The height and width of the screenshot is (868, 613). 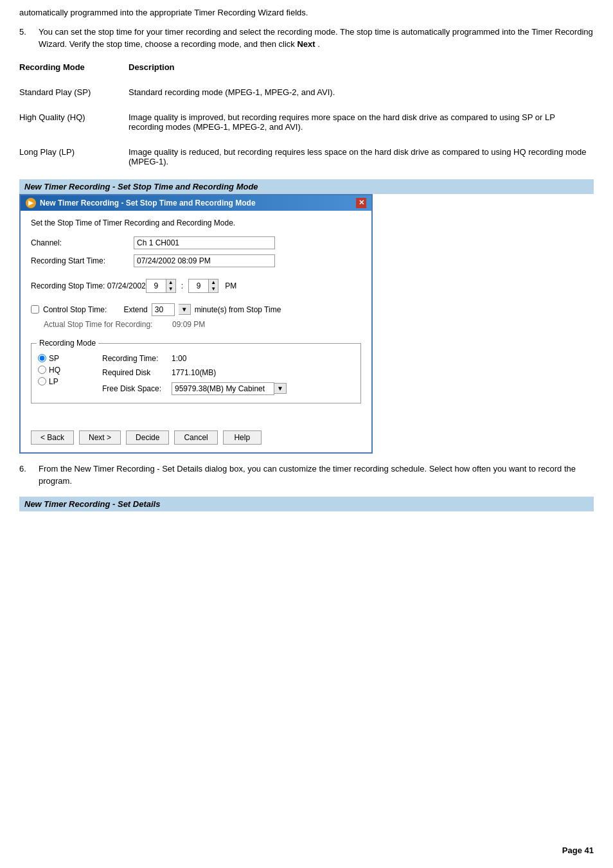 What do you see at coordinates (361, 122) in the screenshot?
I see `desc-hq: Image quality is improved, but recording…` at bounding box center [361, 122].